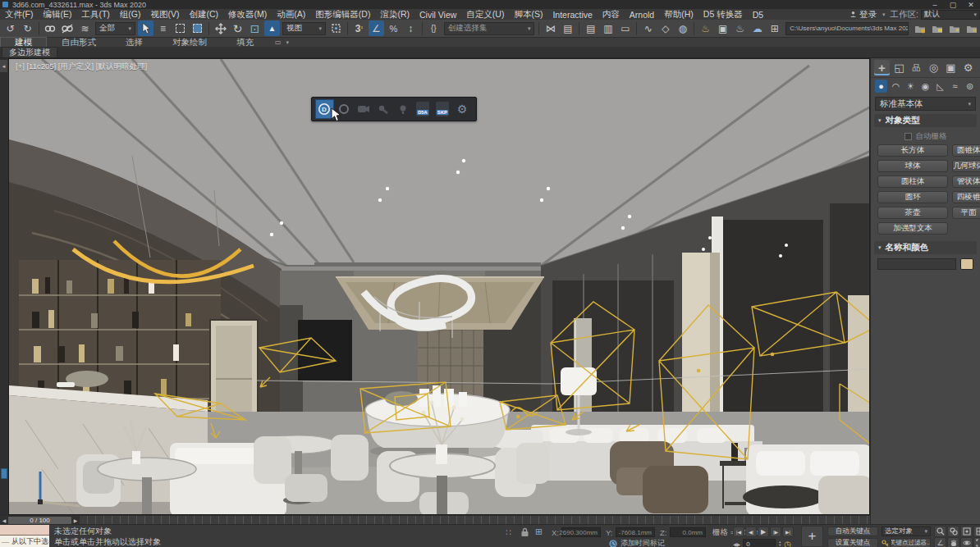  I want to click on box-button: 长方体, so click(913, 151).